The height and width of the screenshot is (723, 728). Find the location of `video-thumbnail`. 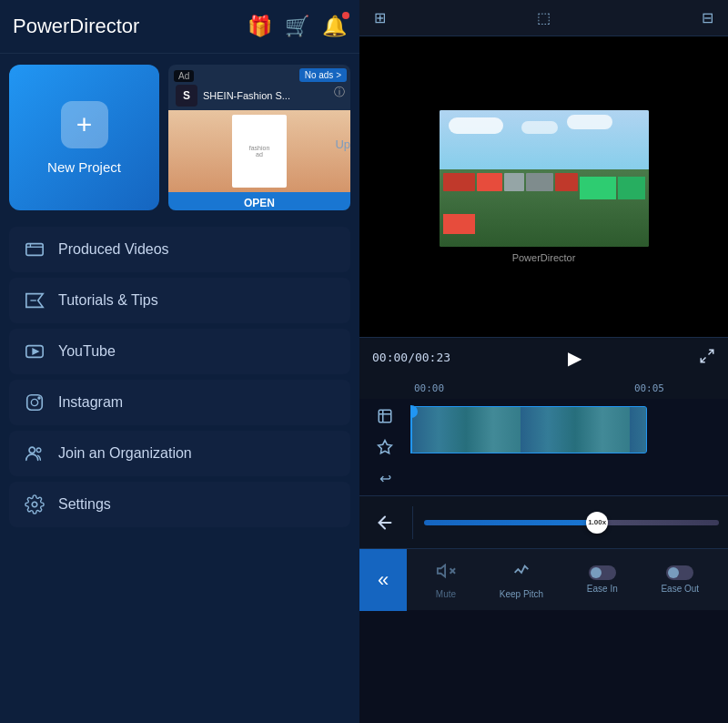

video-thumbnail is located at coordinates (544, 178).